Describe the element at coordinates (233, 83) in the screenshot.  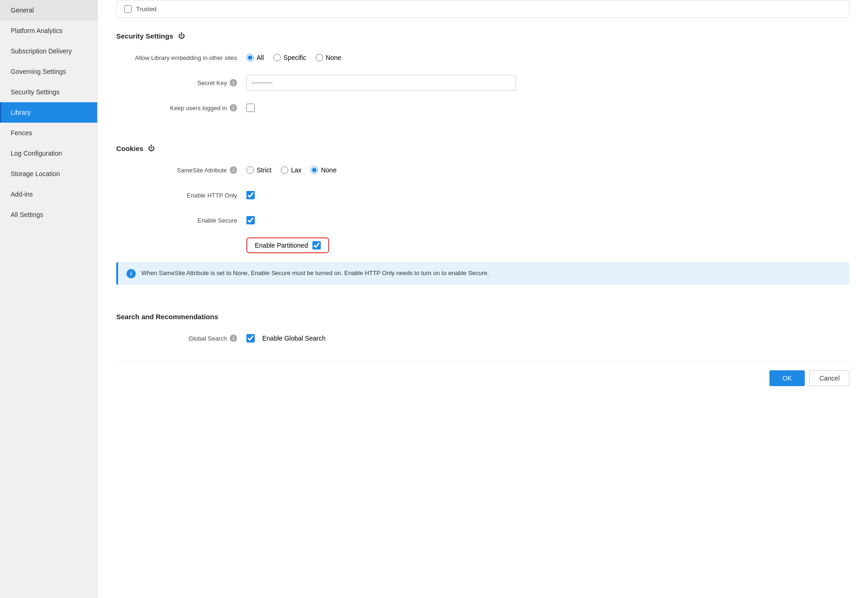
I see `secret-key-info-icon: i` at that location.